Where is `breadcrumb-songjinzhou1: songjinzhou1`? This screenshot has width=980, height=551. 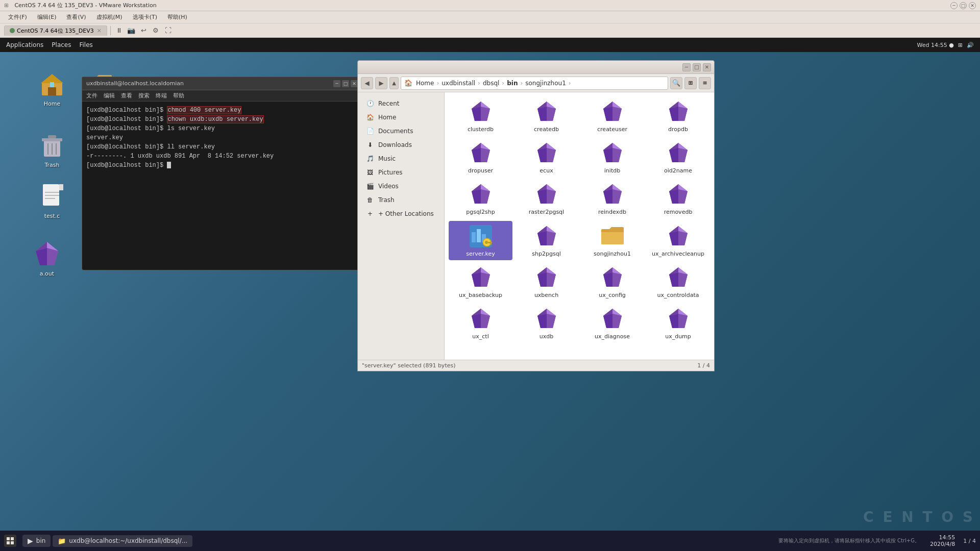
breadcrumb-songjinzhou1: songjinzhou1 is located at coordinates (546, 83).